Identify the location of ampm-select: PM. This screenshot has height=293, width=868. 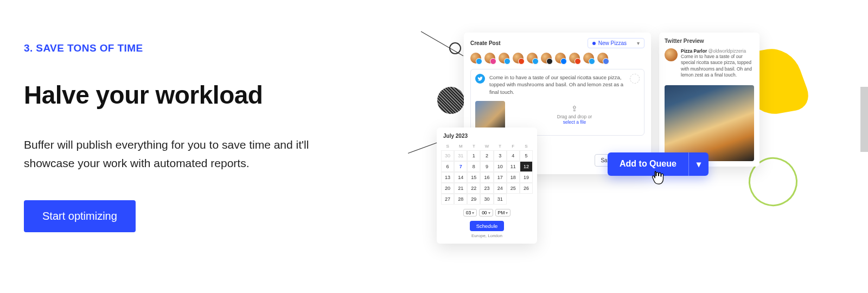
(503, 213).